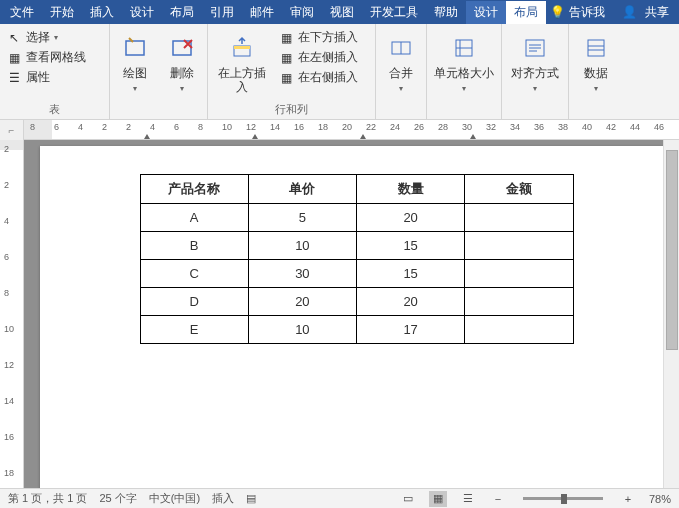  What do you see at coordinates (401, 62) in the screenshot?
I see `merge-button: 合并▾` at bounding box center [401, 62].